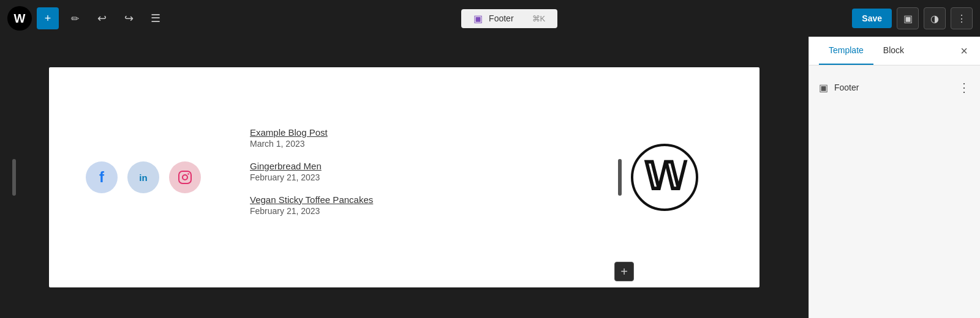 This screenshot has width=980, height=318. What do you see at coordinates (185, 177) in the screenshot?
I see `instagram-icon` at bounding box center [185, 177].